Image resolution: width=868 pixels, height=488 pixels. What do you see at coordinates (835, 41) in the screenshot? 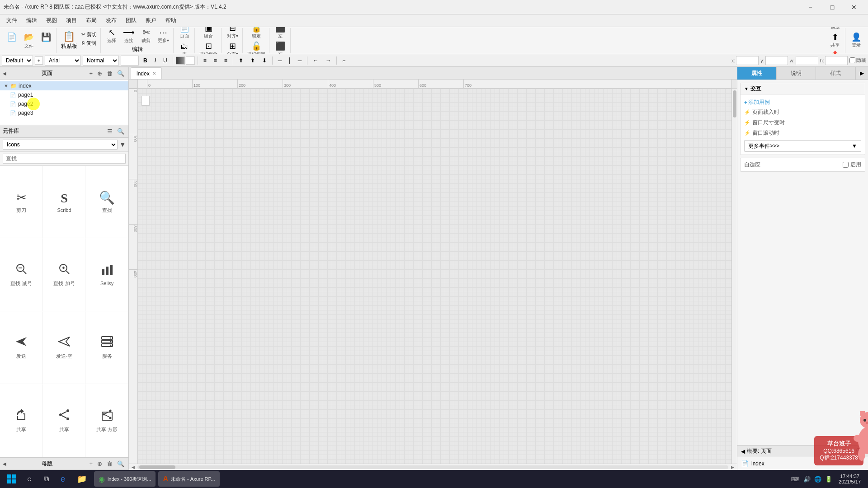
I see `share-button: ⬆ 共享` at bounding box center [835, 41].